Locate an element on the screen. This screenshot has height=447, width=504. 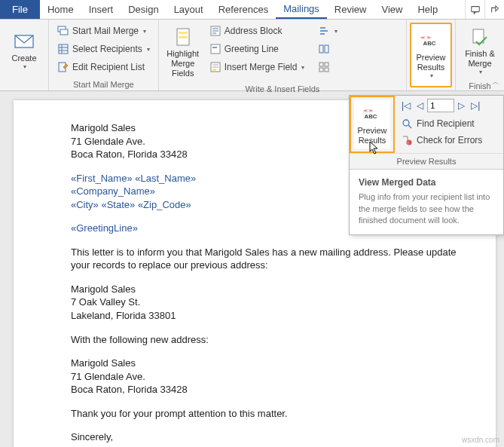
greeting-line-button: Greeting Line is located at coordinates (258, 49).